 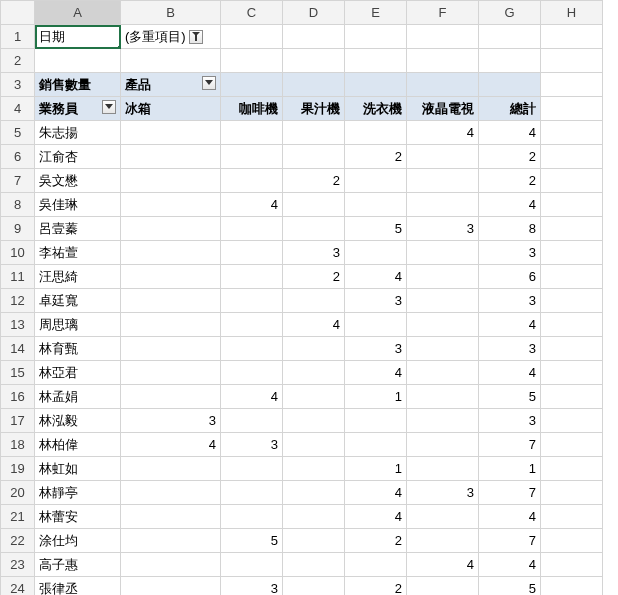 I want to click on col-header-E: E, so click(x=376, y=13).